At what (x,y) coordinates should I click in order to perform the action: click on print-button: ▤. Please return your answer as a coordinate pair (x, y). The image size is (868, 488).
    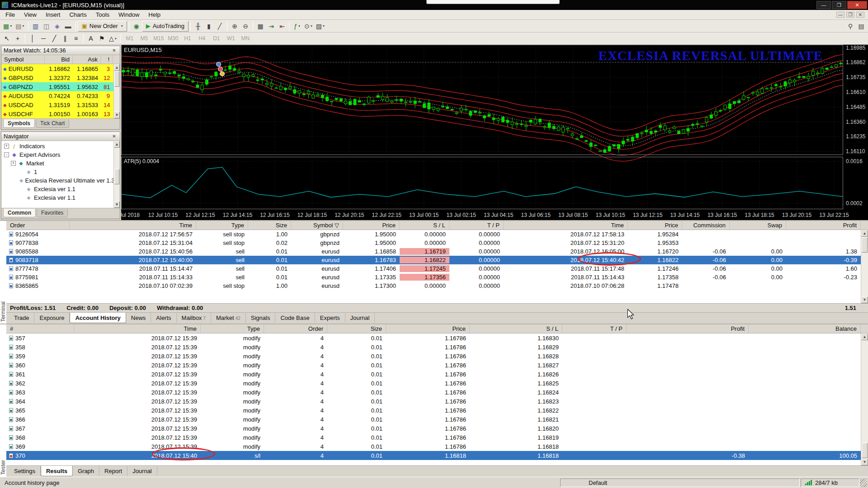
    Looking at the image, I should click on (861, 26).